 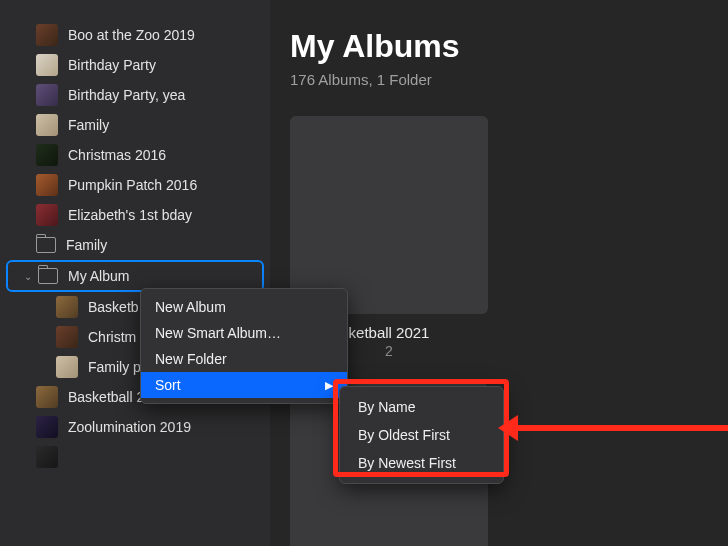 What do you see at coordinates (135, 65) in the screenshot?
I see `sidebar-item: Birthday Party` at bounding box center [135, 65].